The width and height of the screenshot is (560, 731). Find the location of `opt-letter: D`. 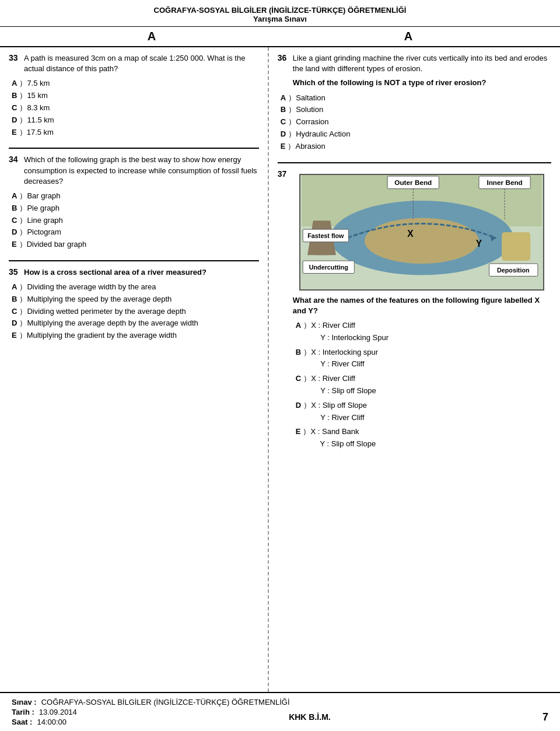

opt-letter: D is located at coordinates (14, 120).